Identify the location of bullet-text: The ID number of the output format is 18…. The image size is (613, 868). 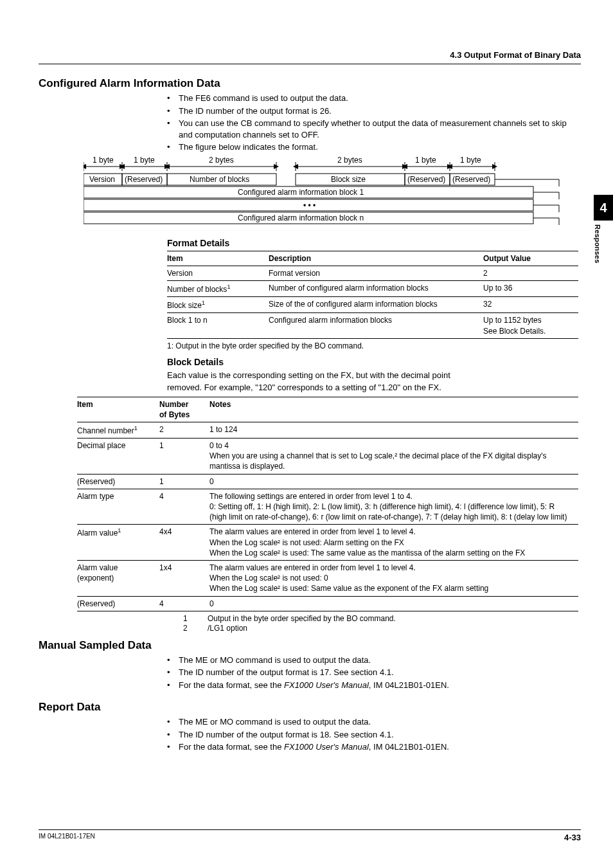
(287, 735).